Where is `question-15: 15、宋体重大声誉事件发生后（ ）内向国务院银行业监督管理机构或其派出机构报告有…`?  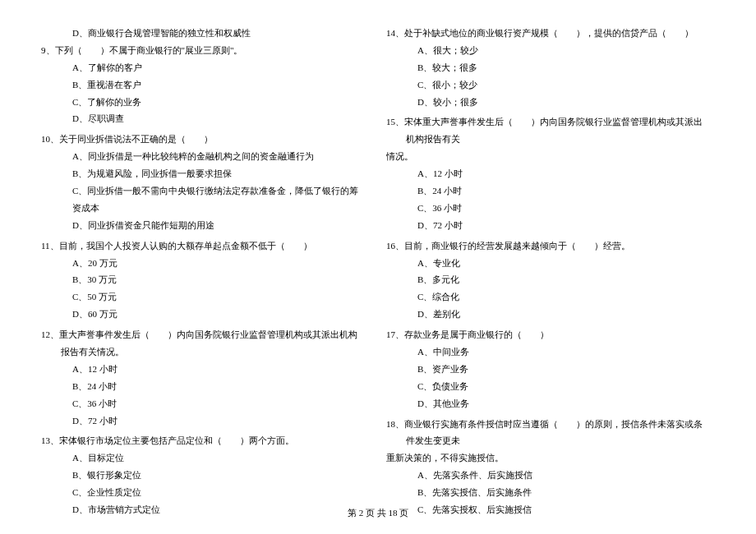
question-15: 15、宋体重大声誉事件发生后（ ）内向国务院银行业监督管理机构或其派出机构报告有… is located at coordinates (546, 173).